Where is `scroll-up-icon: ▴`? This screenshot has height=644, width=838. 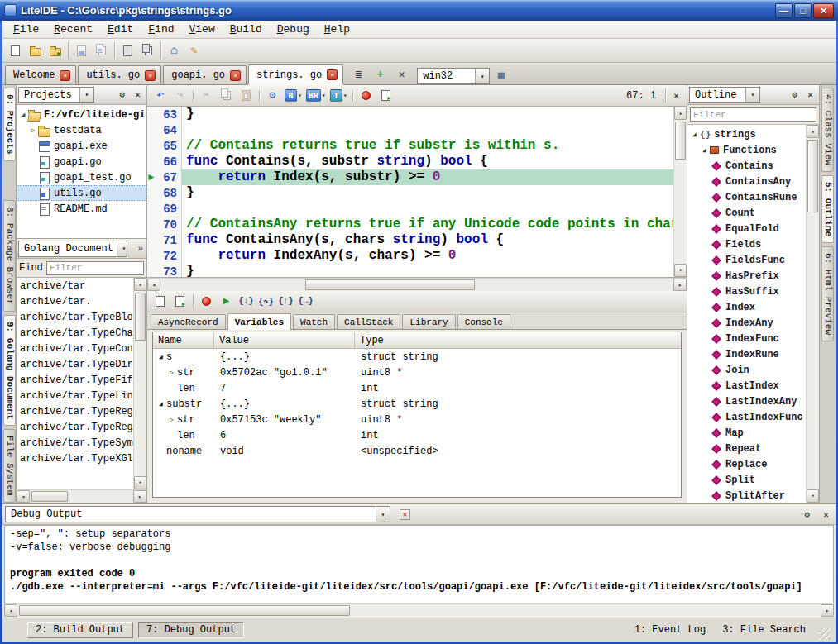 scroll-up-icon: ▴ is located at coordinates (680, 113).